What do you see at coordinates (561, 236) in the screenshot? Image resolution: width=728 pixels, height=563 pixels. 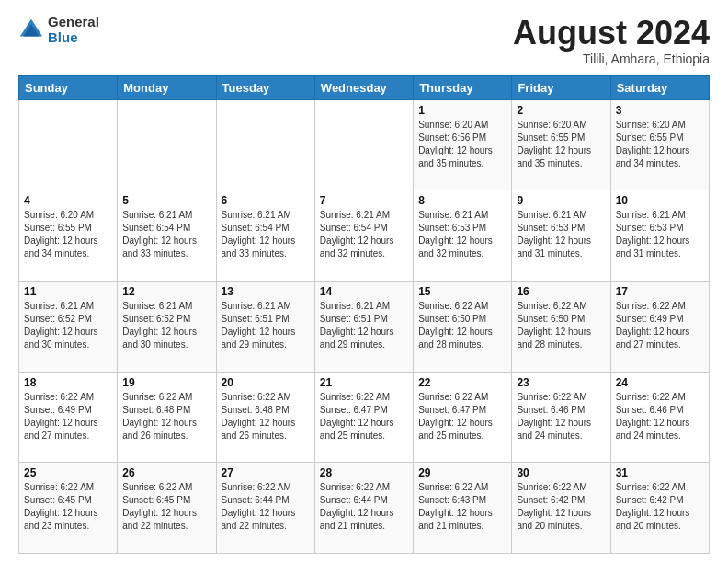 I see `calendar-cell: 9Sunrise: 6:21 AM Sunset: 6:53 PM Daylig…` at bounding box center [561, 236].